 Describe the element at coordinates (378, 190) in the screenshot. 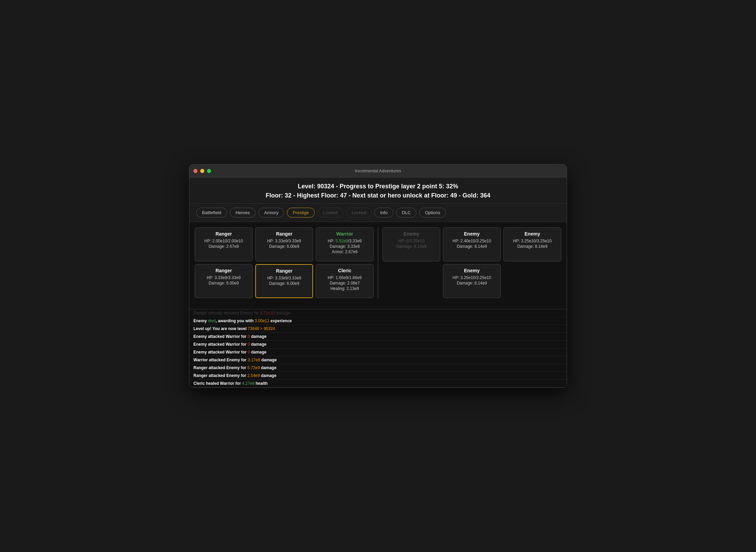

I see `header: Level: 90324 - Progress to Prestige laye…` at that location.